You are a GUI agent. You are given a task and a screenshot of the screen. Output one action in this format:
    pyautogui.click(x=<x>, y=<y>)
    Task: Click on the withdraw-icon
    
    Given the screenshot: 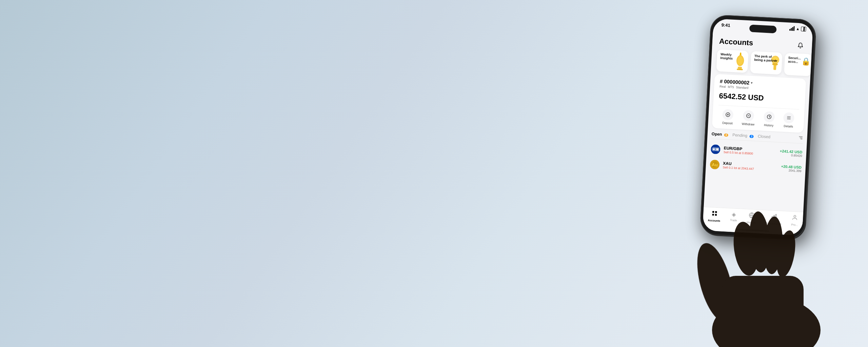 What is the action you would take?
    pyautogui.click(x=749, y=116)
    